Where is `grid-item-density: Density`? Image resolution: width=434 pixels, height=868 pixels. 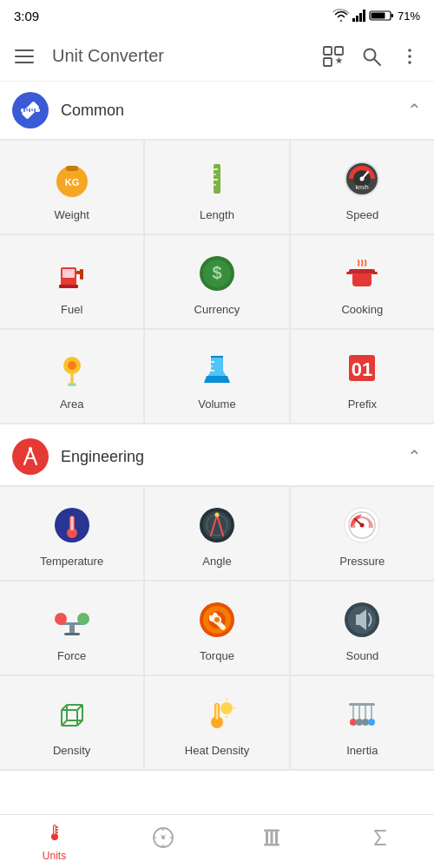
grid-item-density: Density is located at coordinates (71, 722).